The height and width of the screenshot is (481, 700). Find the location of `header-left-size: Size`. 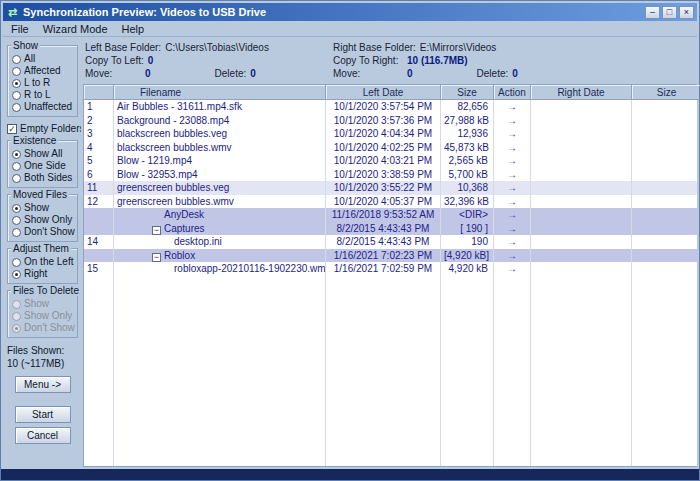

header-left-size: Size is located at coordinates (468, 92).